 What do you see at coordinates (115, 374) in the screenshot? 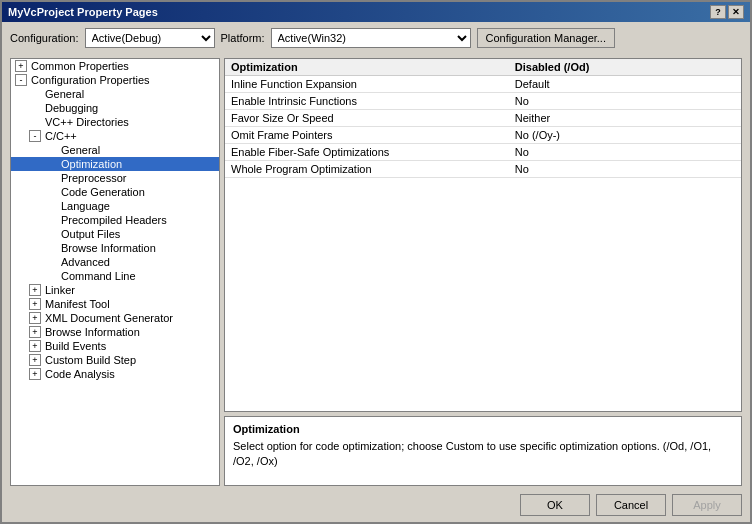
I see `tree-item-code-analysis: +Code Analysis` at bounding box center [115, 374].